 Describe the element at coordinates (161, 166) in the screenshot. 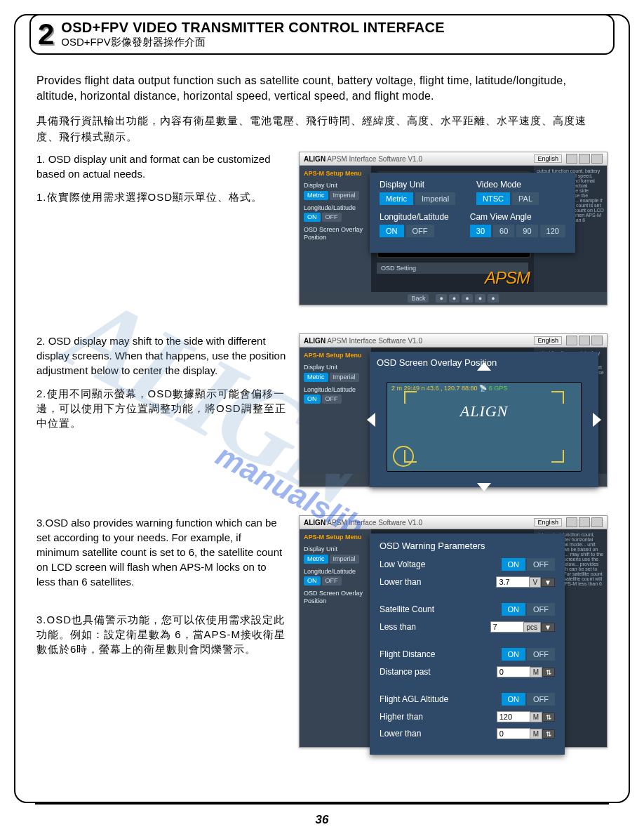

I see `item1-en: 1. OSD display unit and format can be cu…` at that location.